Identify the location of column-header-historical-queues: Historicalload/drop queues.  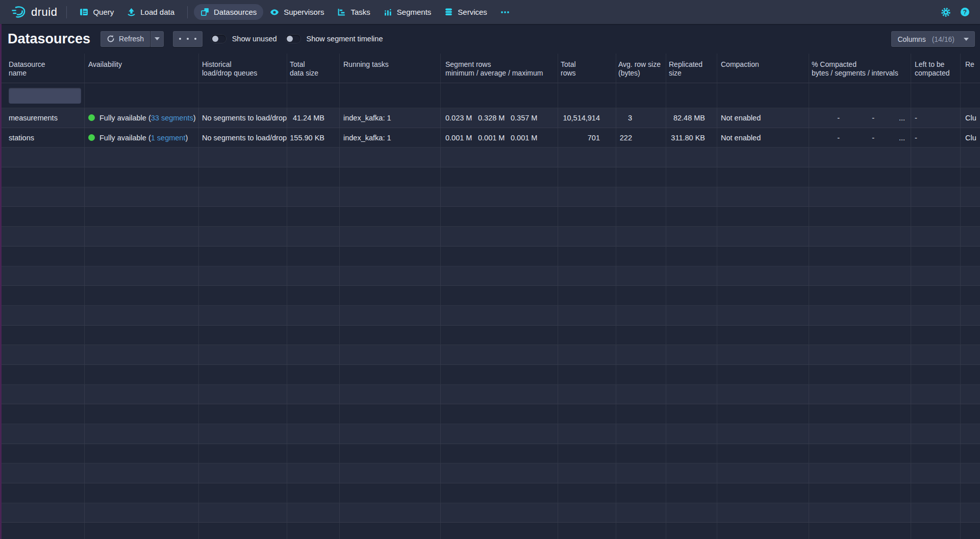
(243, 68).